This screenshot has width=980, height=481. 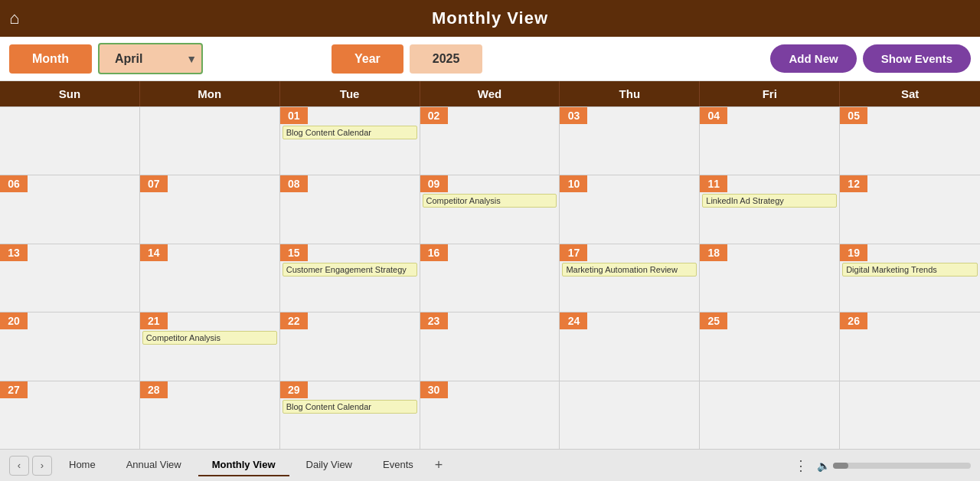 I want to click on calendar-cell-2-5: 10, so click(x=629, y=209).